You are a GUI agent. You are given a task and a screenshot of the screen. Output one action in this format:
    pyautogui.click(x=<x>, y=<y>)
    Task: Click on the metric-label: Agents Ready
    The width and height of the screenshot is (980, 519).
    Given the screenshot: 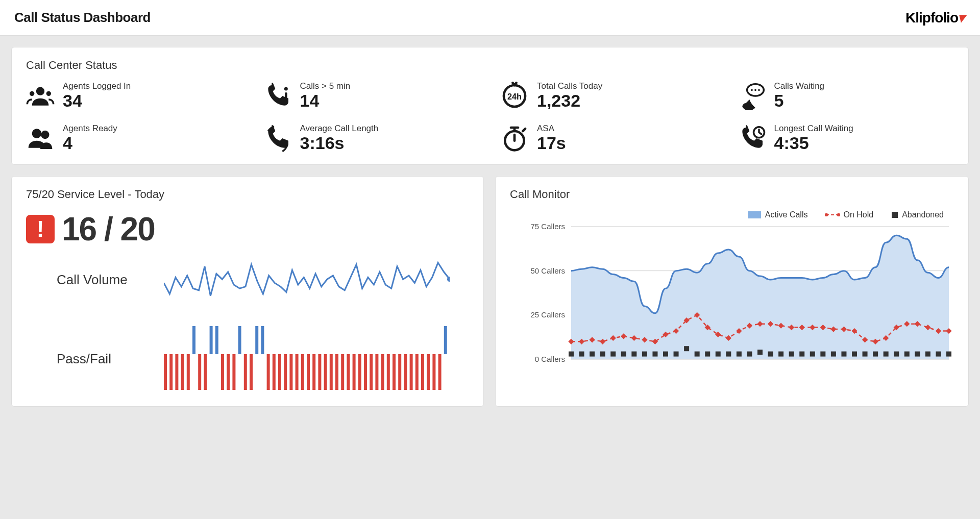 What is the action you would take?
    pyautogui.click(x=90, y=129)
    